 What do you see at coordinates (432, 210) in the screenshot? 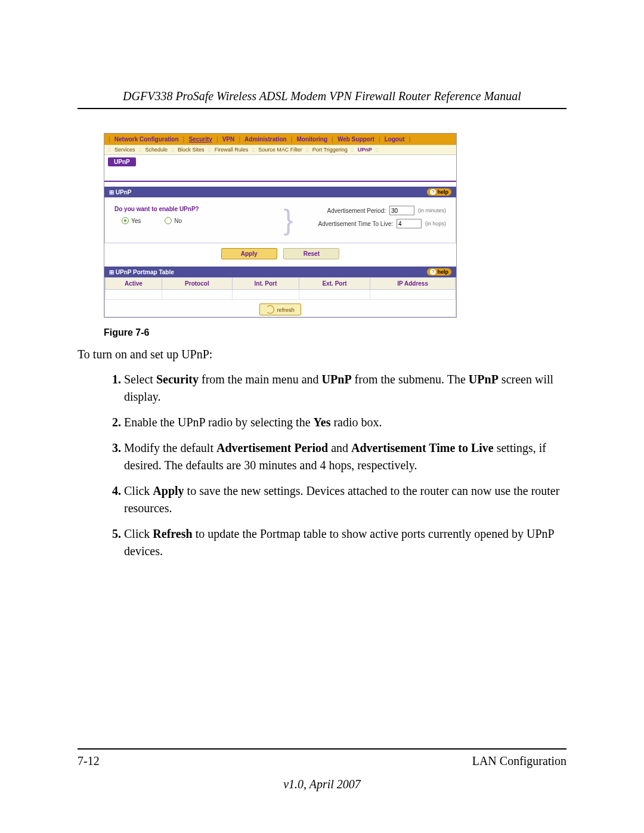
I see `adv-period-unit: (in minutes)` at bounding box center [432, 210].